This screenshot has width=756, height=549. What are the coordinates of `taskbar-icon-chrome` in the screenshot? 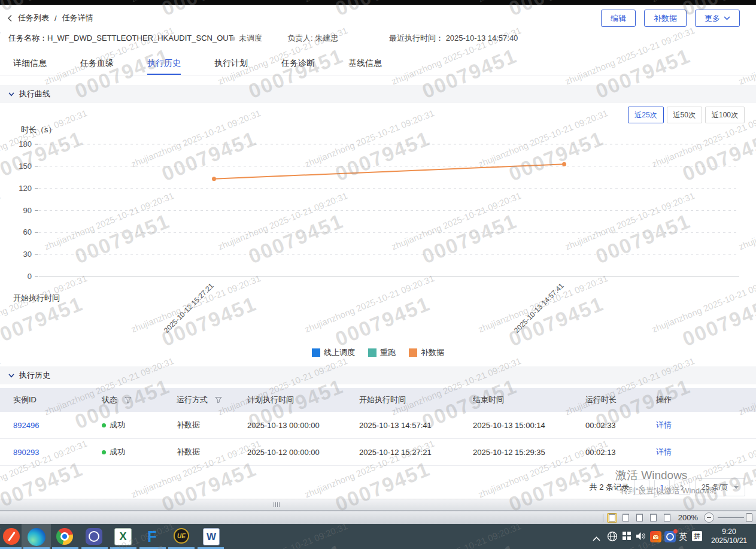 It's located at (65, 536).